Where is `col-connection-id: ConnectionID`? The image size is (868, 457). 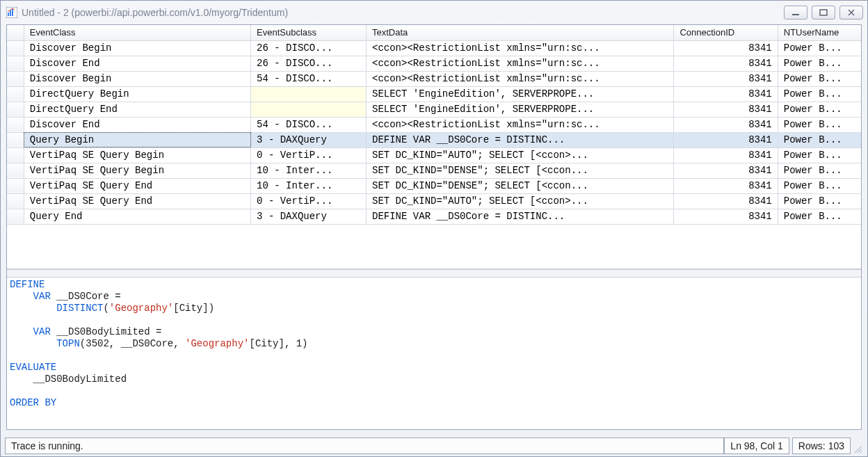 col-connection-id: ConnectionID is located at coordinates (726, 33).